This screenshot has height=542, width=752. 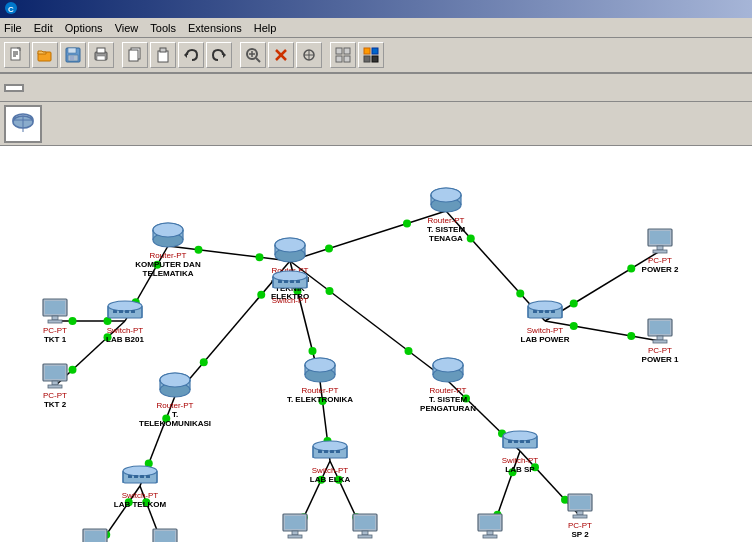 What do you see at coordinates (14, 88) in the screenshot?
I see `logical-label` at bounding box center [14, 88].